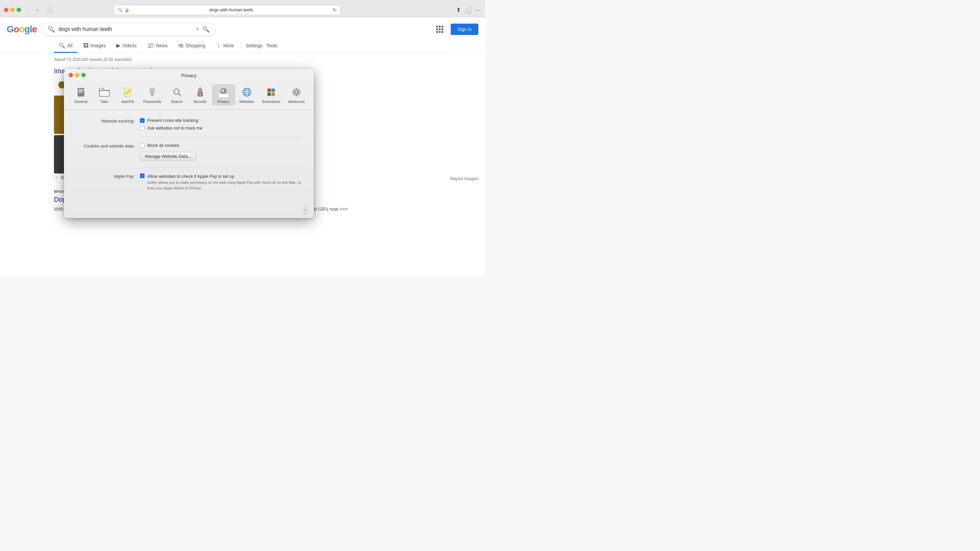 This screenshot has width=980, height=551. Describe the element at coordinates (142, 128) in the screenshot. I see `ask-not-track-checkbox` at that location.